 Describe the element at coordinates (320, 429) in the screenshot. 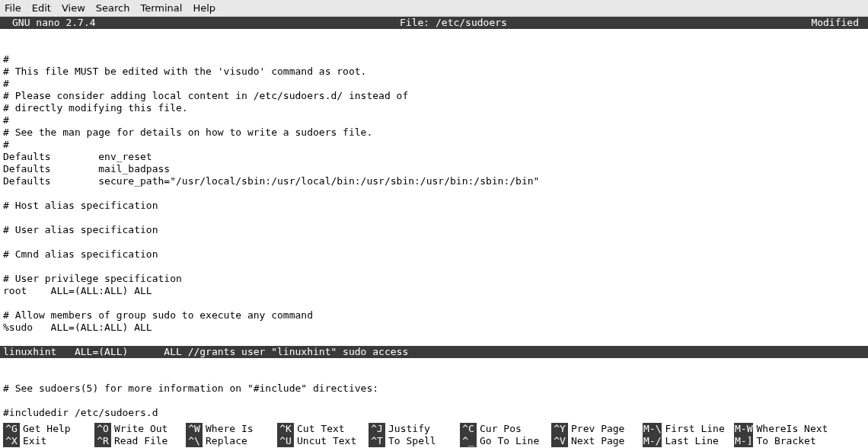

I see `shortcut-desc: Cut Text` at that location.